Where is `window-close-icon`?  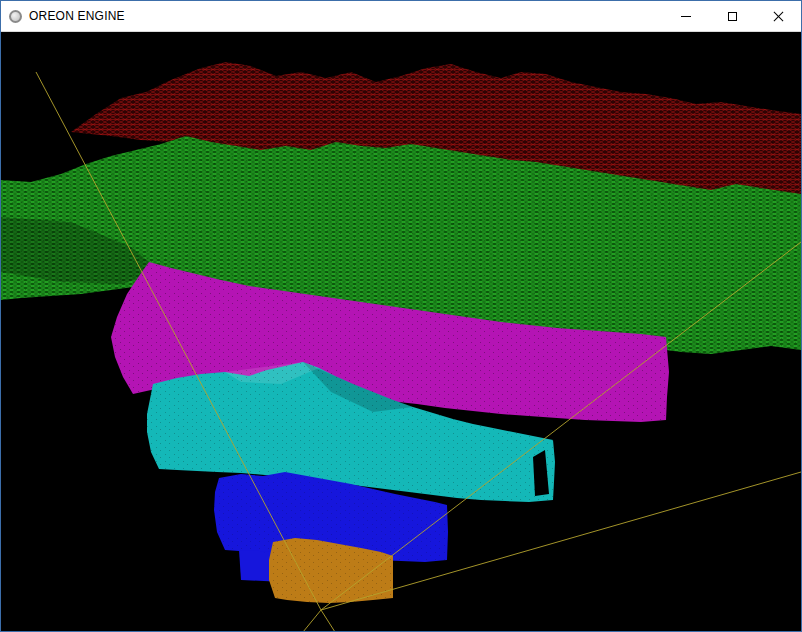
window-close-icon is located at coordinates (778, 16).